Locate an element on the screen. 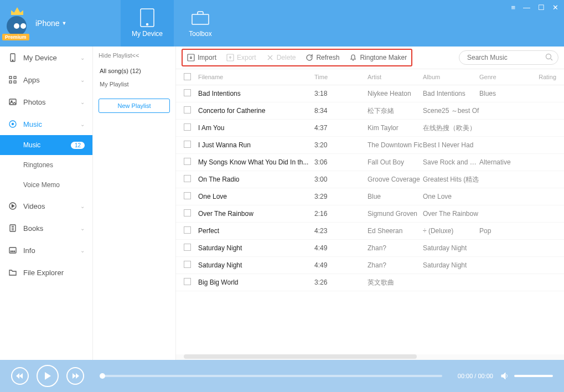 The width and height of the screenshot is (564, 392). count-badge: 12 is located at coordinates (77, 145).